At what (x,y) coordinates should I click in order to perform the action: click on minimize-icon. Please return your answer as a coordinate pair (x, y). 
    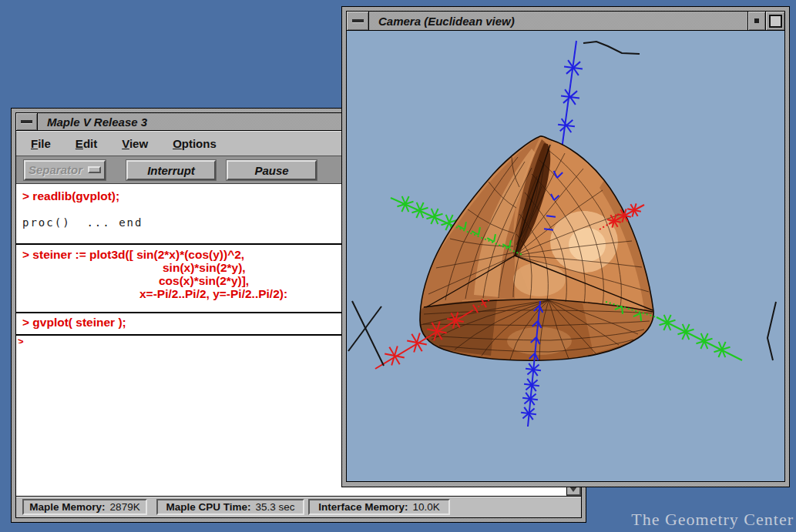
    Looking at the image, I should click on (757, 21).